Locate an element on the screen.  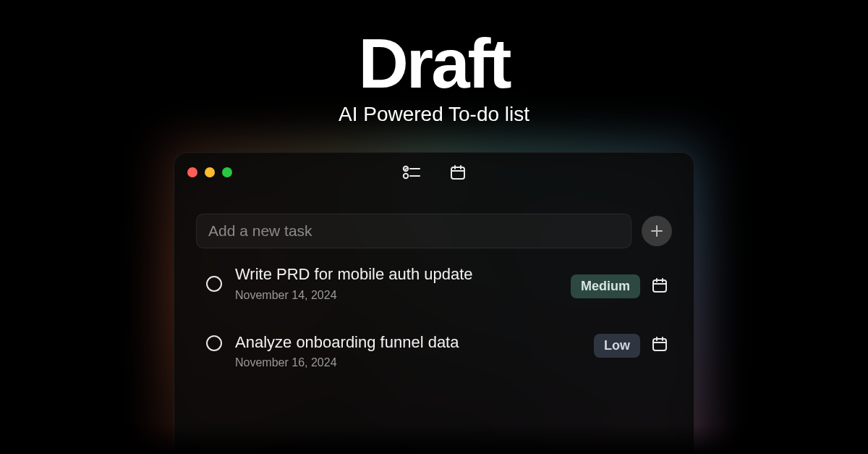
traffic-lights is located at coordinates (210, 172).